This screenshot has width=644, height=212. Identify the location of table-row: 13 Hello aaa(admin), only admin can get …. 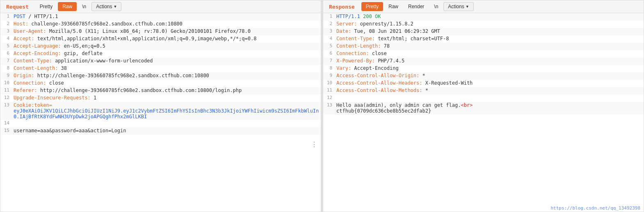
(483, 108).